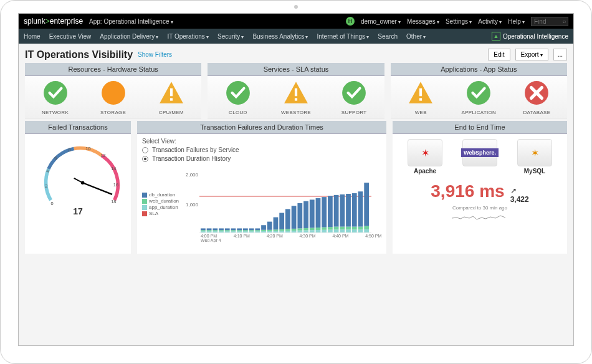 The height and width of the screenshot is (364, 592). What do you see at coordinates (238, 97) in the screenshot?
I see `status-cloud: CLOUD` at bounding box center [238, 97].